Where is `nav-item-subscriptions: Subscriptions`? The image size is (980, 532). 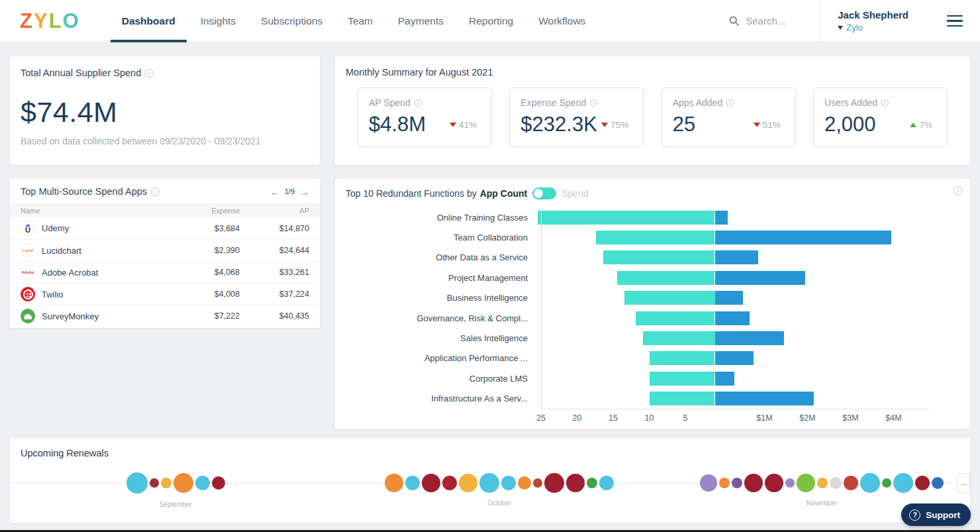 nav-item-subscriptions: Subscriptions is located at coordinates (291, 21).